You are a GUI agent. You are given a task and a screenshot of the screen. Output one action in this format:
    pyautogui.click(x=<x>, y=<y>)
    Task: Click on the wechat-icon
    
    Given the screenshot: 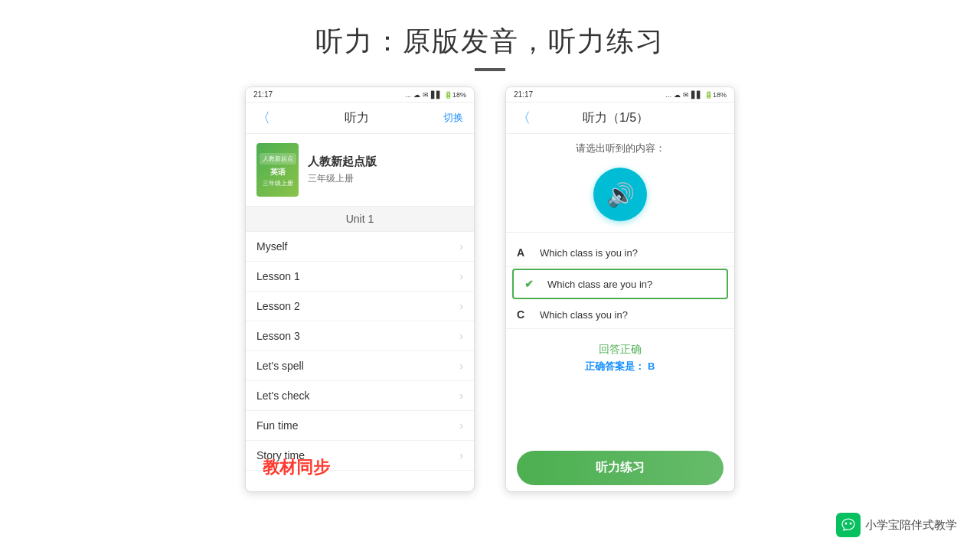 What is the action you would take?
    pyautogui.click(x=848, y=525)
    